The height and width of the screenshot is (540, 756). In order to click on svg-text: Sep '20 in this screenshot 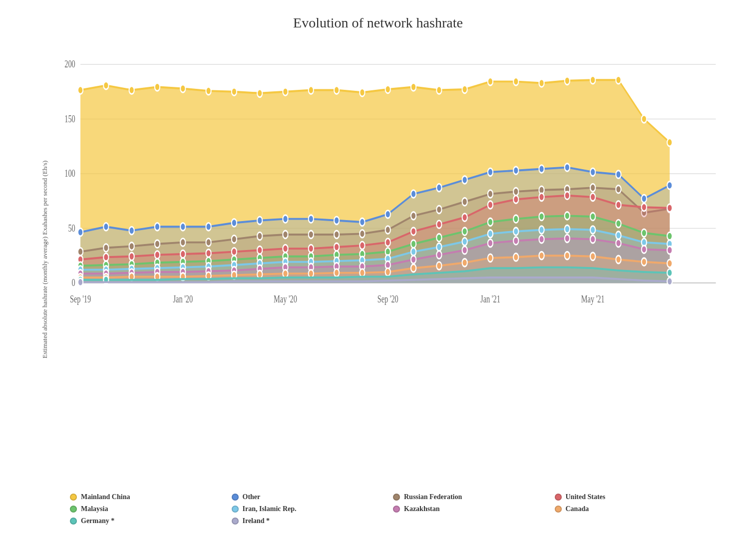, I will do `click(388, 298)`.